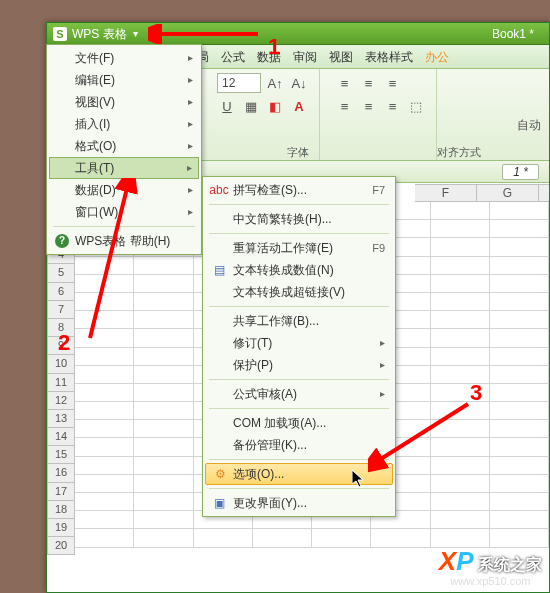 This screenshot has width=550, height=593. What do you see at coordinates (61, 346) in the screenshot?
I see `row-header: 9` at bounding box center [61, 346].